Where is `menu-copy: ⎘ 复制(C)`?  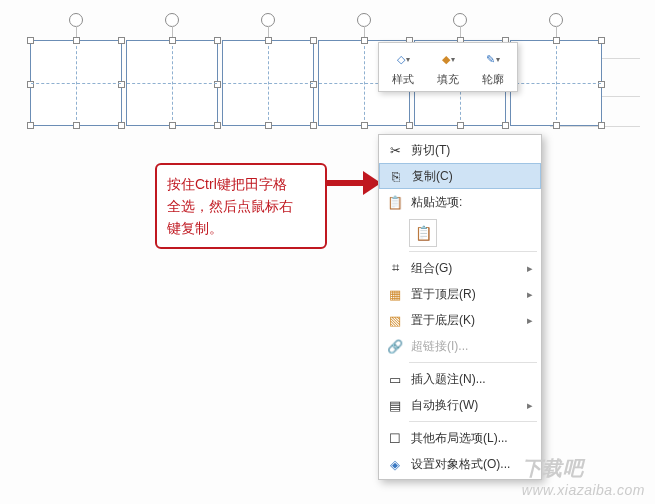 menu-copy: ⎘ 复制(C) is located at coordinates (460, 176).